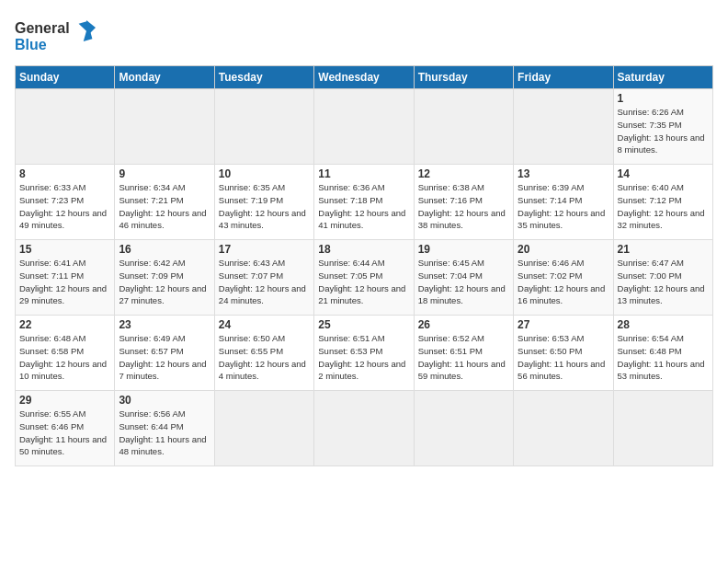  Describe the element at coordinates (65, 202) in the screenshot. I see `calendar-cell: 8Sunrise: 6:33 AMSunset: 7:23 PMDaylight…` at that location.